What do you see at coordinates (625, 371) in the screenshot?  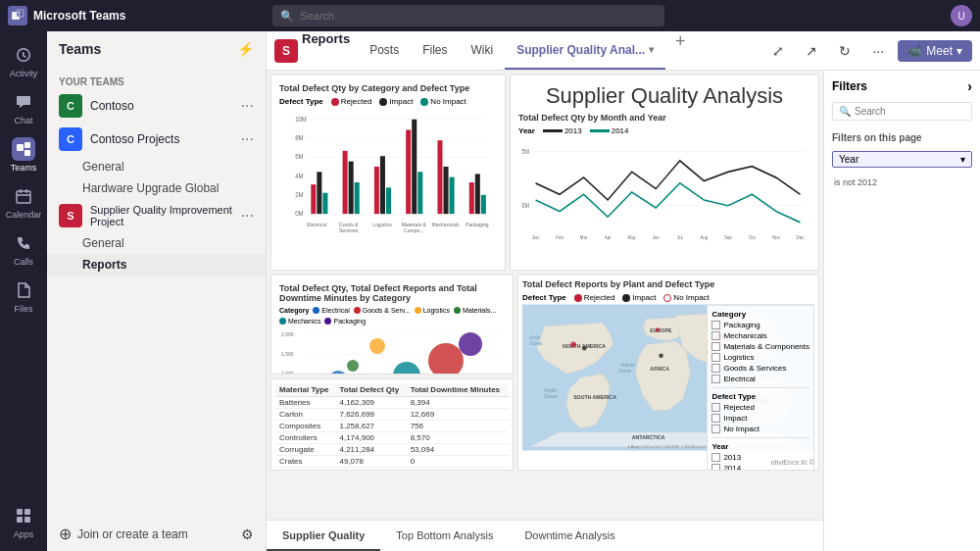 I see `svg-text: Ocean` at bounding box center [625, 371].